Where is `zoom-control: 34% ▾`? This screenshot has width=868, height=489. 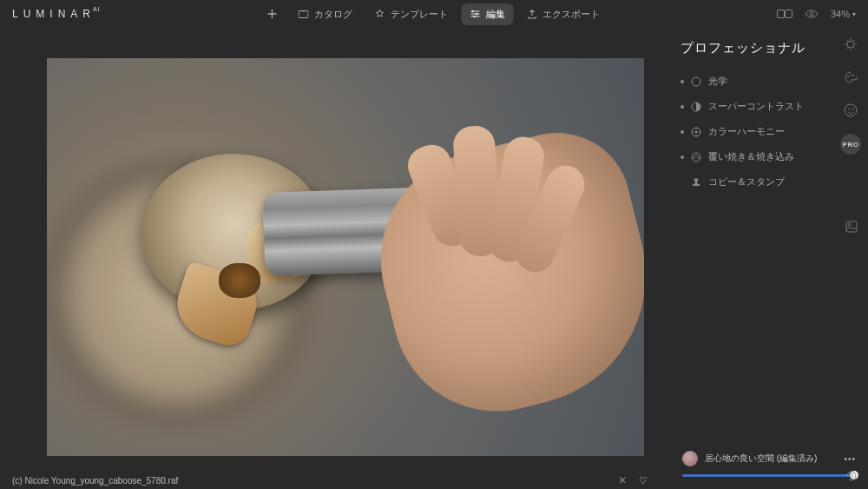 zoom-control: 34% ▾ is located at coordinates (844, 14).